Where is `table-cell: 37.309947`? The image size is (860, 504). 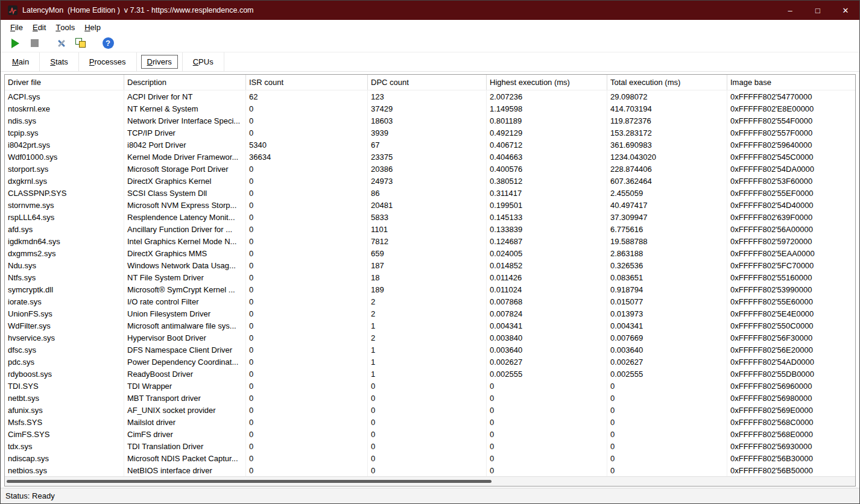 table-cell: 37.309947 is located at coordinates (667, 217).